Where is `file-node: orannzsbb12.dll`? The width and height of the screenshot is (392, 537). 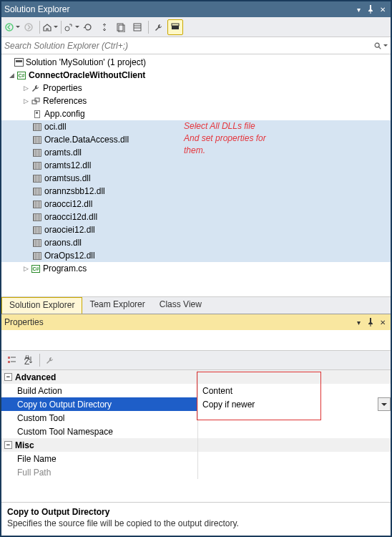 file-node: orannzsbb12.dll is located at coordinates (196, 191).